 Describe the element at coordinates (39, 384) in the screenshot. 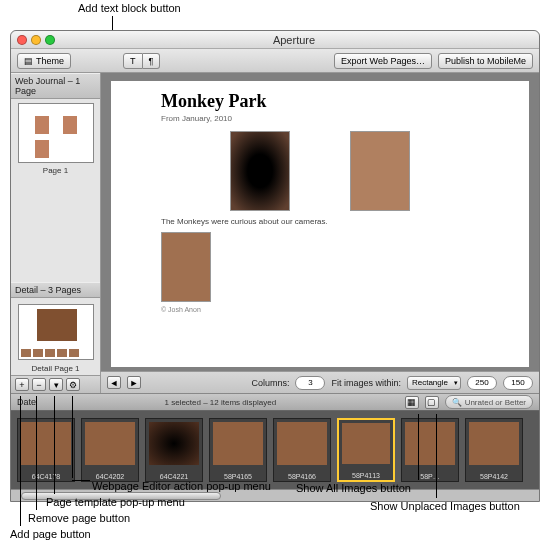

I see `remove-page-button: −` at that location.